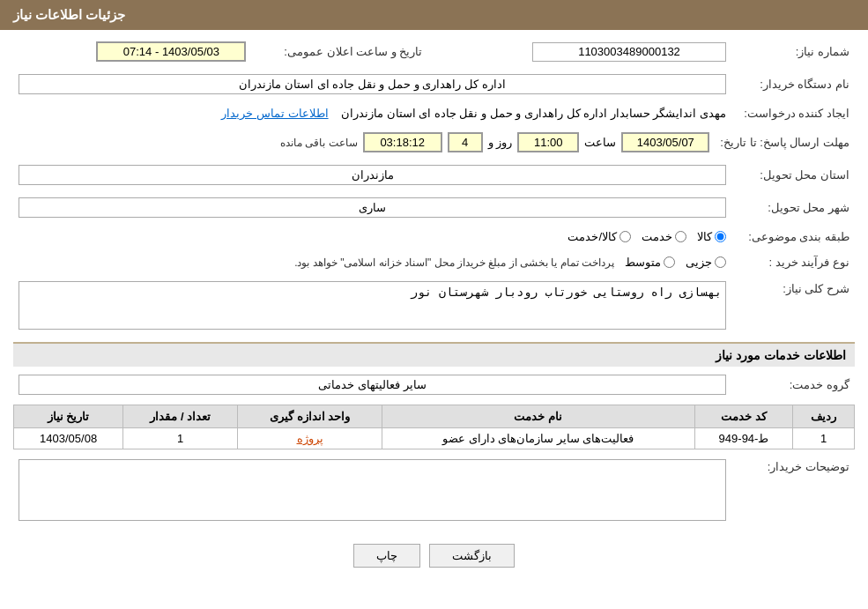 The height and width of the screenshot is (609, 868). What do you see at coordinates (643, 263) in the screenshot?
I see `radio-متوسط-label: متوسط` at bounding box center [643, 263].